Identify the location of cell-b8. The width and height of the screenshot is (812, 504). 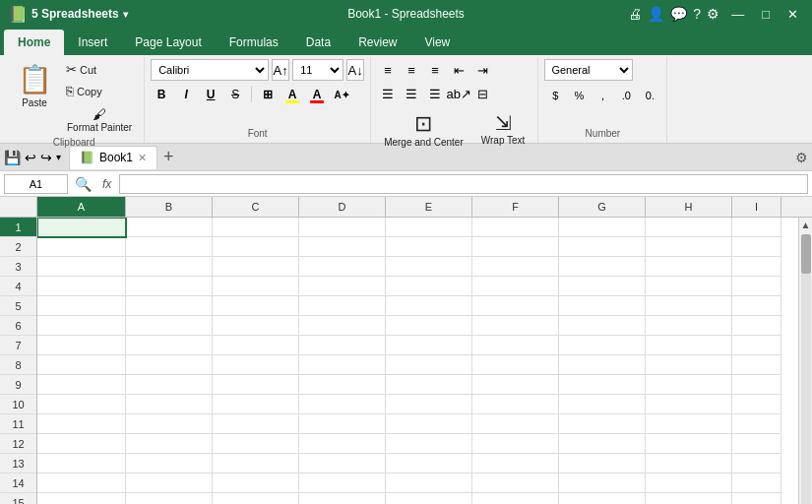
(169, 365).